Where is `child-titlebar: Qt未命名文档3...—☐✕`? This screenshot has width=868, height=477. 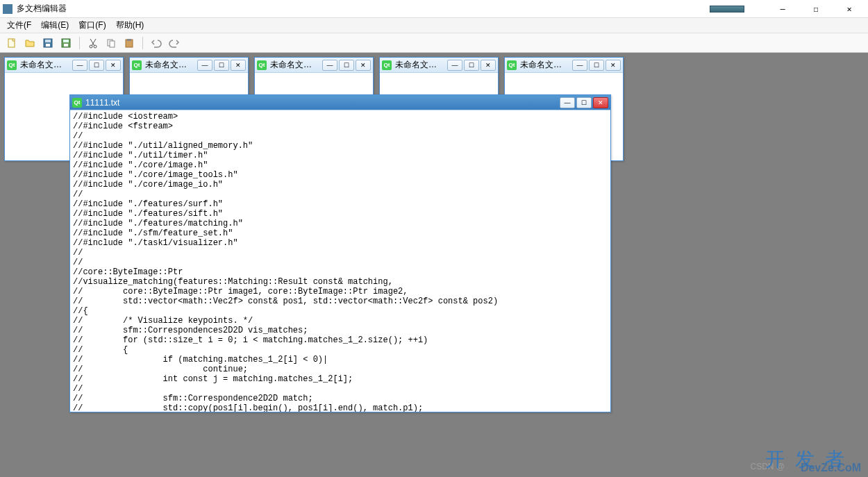 child-titlebar: Qt未命名文档3...—☐✕ is located at coordinates (314, 65).